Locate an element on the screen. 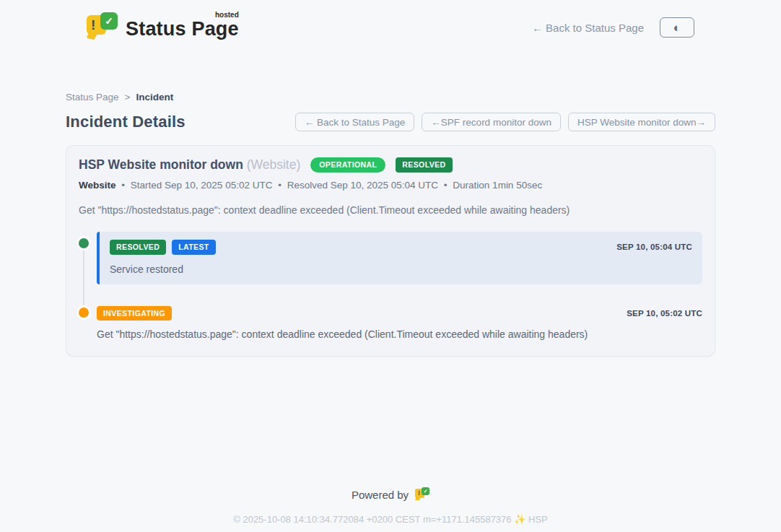  meta-component: Website is located at coordinates (97, 185).